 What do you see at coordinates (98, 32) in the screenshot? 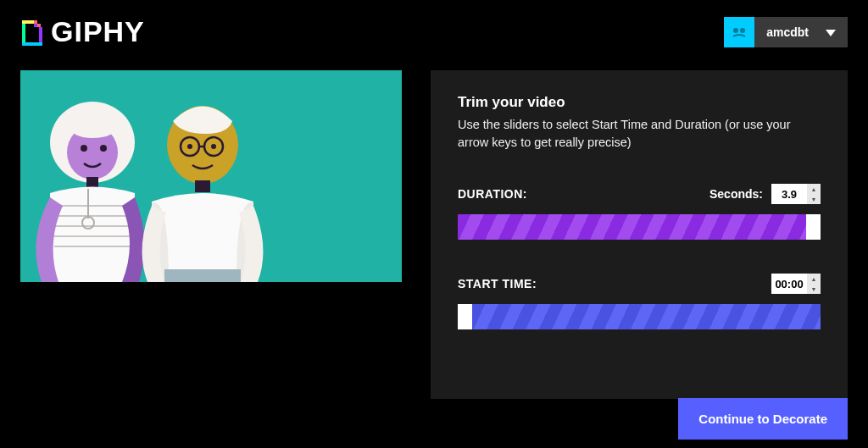
I see `brand-name: GIPHY` at bounding box center [98, 32].